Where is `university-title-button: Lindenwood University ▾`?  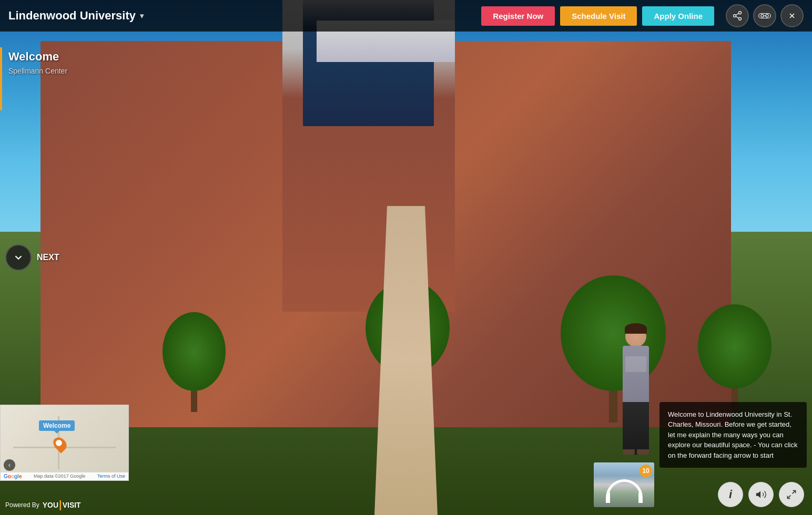 university-title-button: Lindenwood University ▾ is located at coordinates (76, 16).